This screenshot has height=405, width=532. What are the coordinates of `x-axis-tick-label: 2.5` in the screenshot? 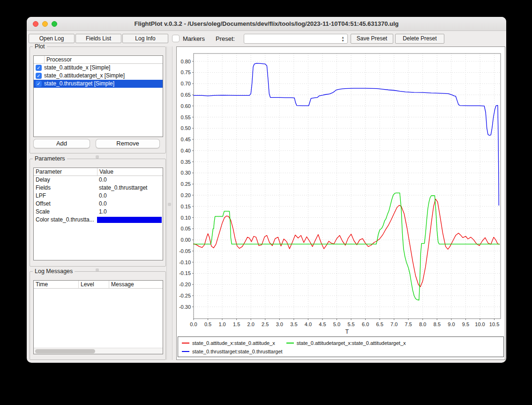 It's located at (265, 324).